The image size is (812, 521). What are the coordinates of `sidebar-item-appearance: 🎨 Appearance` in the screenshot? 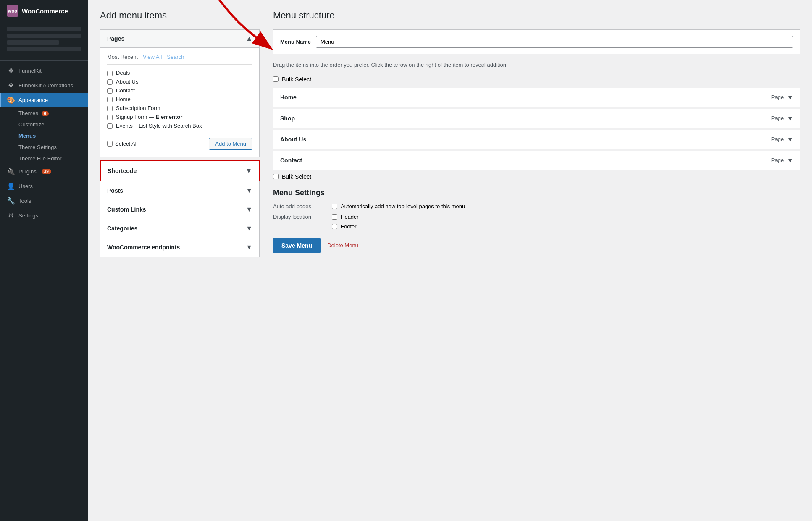 It's located at (44, 100).